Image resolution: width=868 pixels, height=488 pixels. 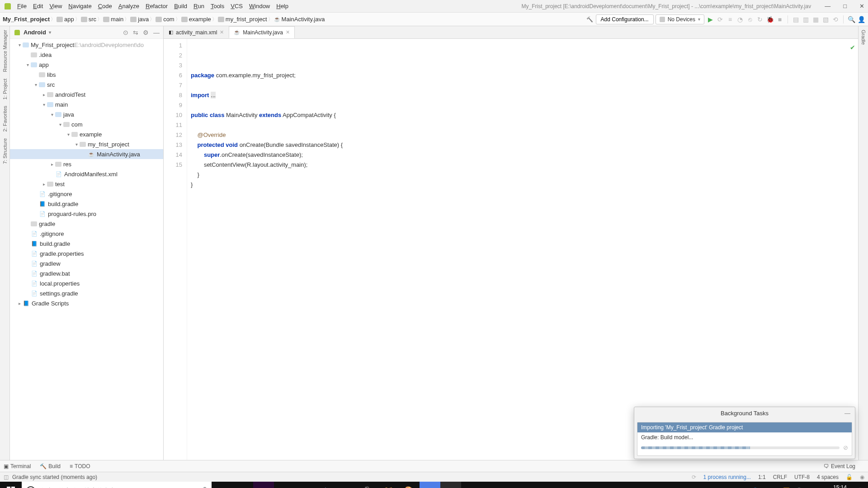 I want to click on rail-resource-manager: Resource Manager, so click(x=5, y=51).